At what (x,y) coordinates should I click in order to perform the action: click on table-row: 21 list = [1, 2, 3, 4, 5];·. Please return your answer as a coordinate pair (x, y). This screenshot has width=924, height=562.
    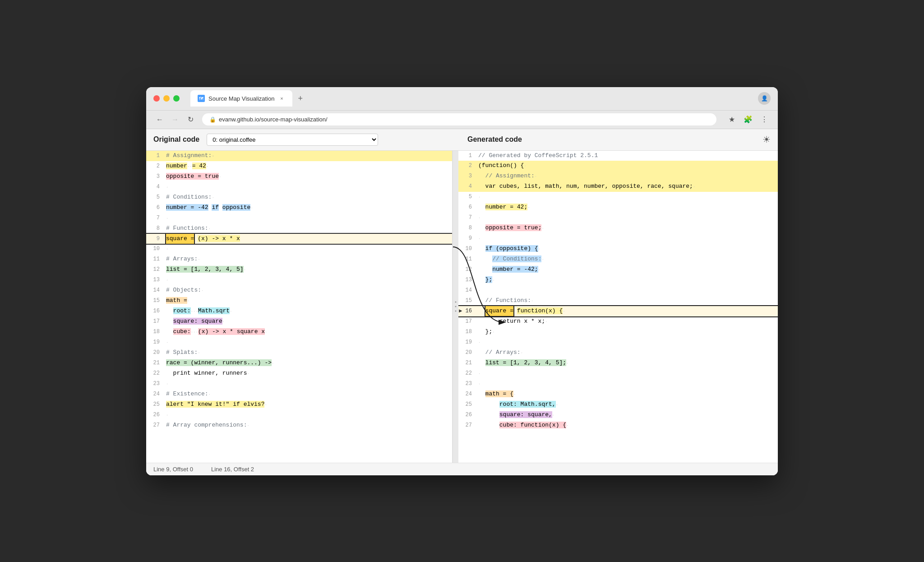
    Looking at the image, I should click on (618, 363).